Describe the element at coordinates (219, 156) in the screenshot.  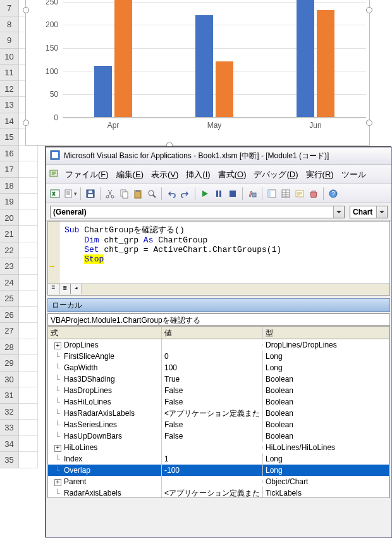
I see `vba-titlebar: Microsoft Visual Basic for Applications …` at that location.